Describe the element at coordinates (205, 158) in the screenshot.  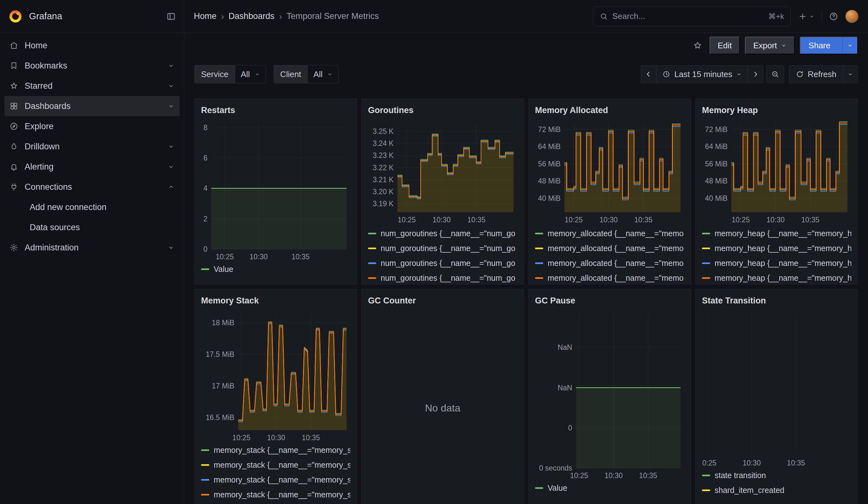
I see `svg-text: 6` at that location.